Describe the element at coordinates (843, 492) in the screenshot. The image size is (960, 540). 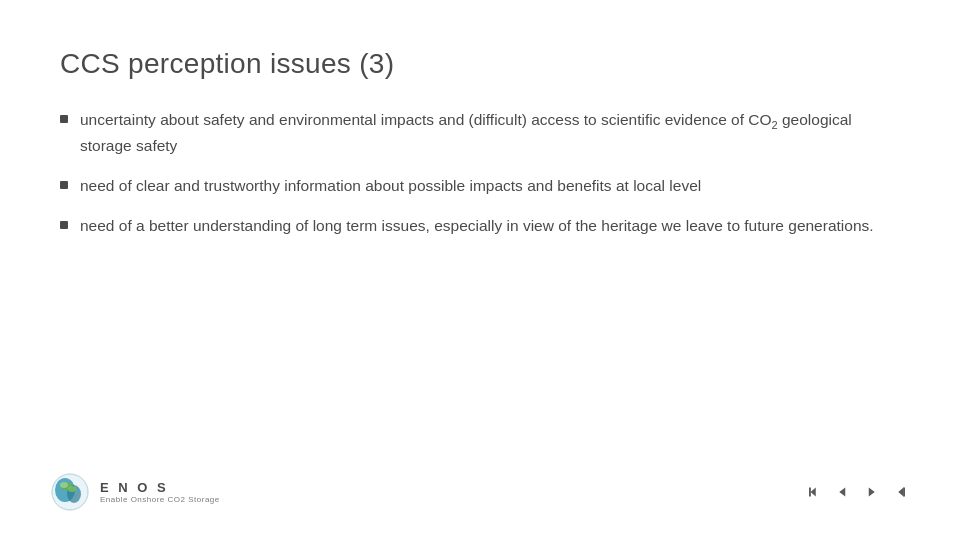
I see `nav-prev-button` at that location.